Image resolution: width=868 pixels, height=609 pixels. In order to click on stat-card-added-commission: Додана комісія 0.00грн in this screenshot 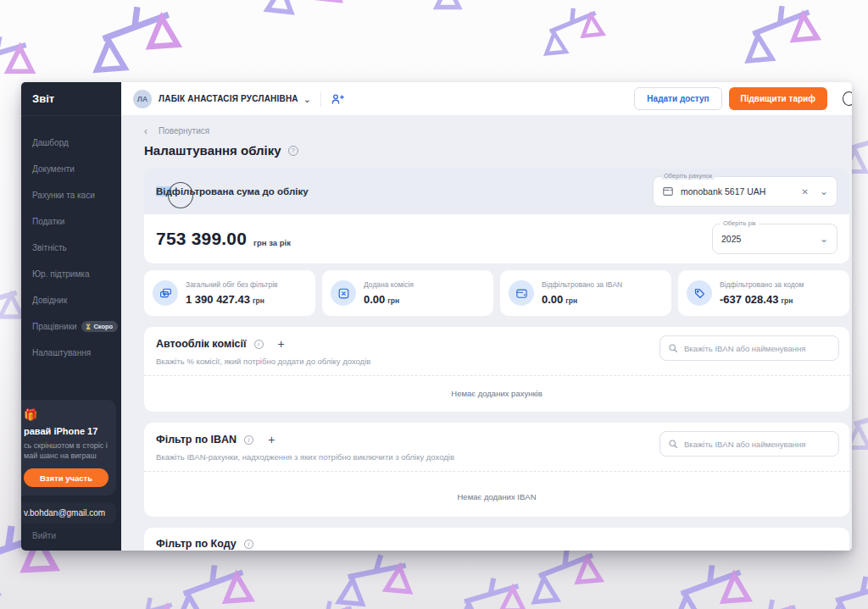, I will do `click(408, 293)`.